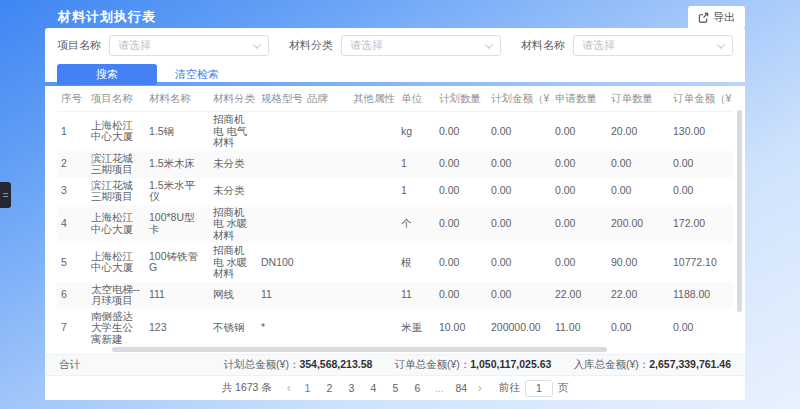 The image size is (800, 409). I want to click on table-row: 3滨江花城三期项目1.5米水平仪未分类10.000.000.000.000.00, so click(395, 192).